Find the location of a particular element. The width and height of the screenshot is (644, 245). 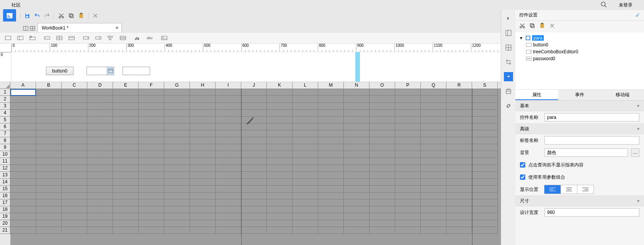

workbook-tab: WorkBook1 * × is located at coordinates (80, 28).